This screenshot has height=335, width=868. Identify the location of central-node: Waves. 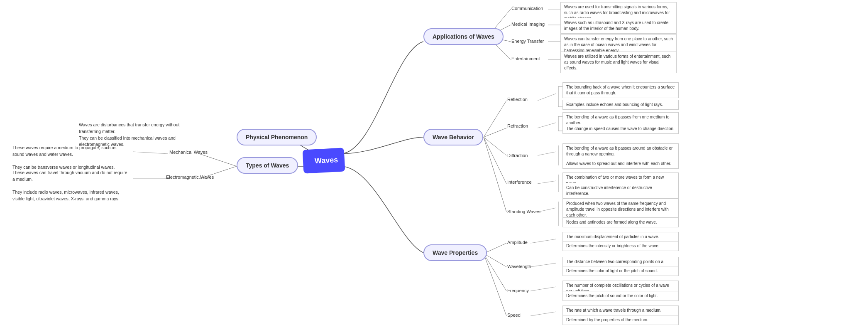
(324, 160).